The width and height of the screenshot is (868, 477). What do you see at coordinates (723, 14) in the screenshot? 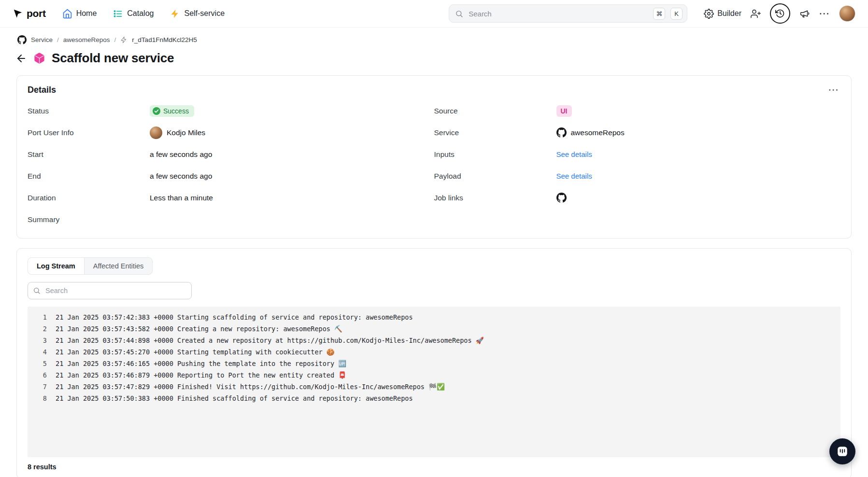
I see `builder-button: Builder` at bounding box center [723, 14].